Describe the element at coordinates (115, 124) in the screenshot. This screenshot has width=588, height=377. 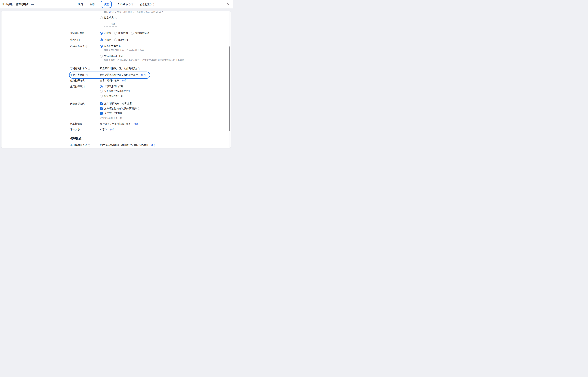
I see `bottom-bar-value: 支持分享，不支持收藏、更多` at that location.